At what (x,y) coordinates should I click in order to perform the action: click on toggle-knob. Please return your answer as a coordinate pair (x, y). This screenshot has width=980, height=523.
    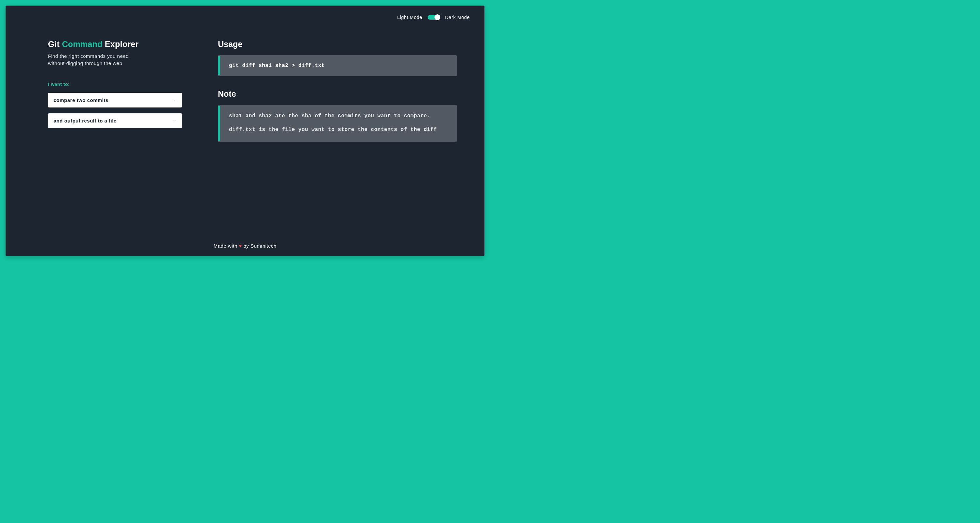
    Looking at the image, I should click on (438, 17).